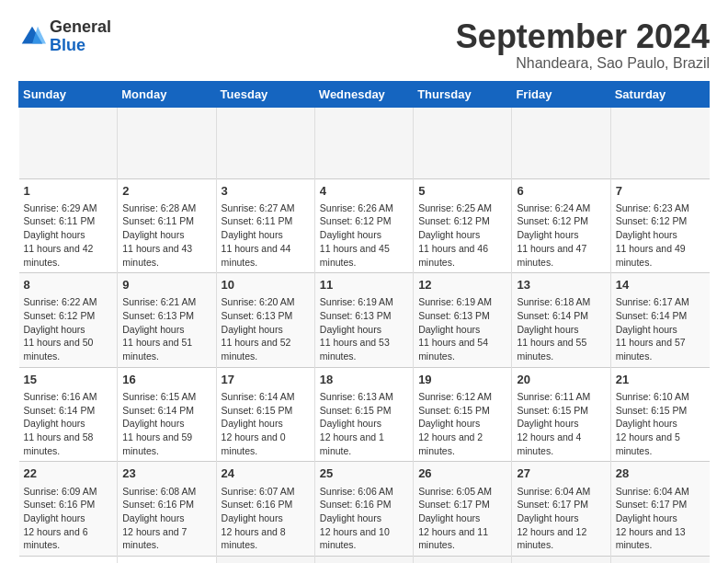 This screenshot has width=728, height=563. I want to click on month-title: September 2024, so click(583, 37).